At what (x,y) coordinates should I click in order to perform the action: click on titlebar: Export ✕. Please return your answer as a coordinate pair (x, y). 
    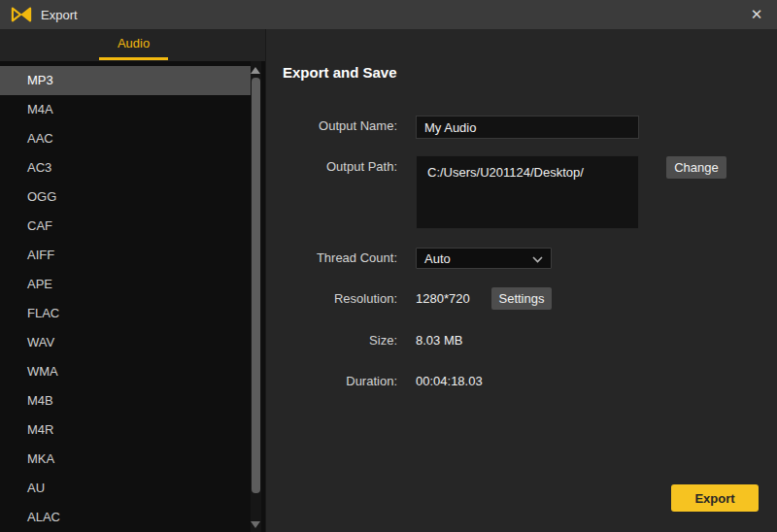
    Looking at the image, I should click on (388, 15).